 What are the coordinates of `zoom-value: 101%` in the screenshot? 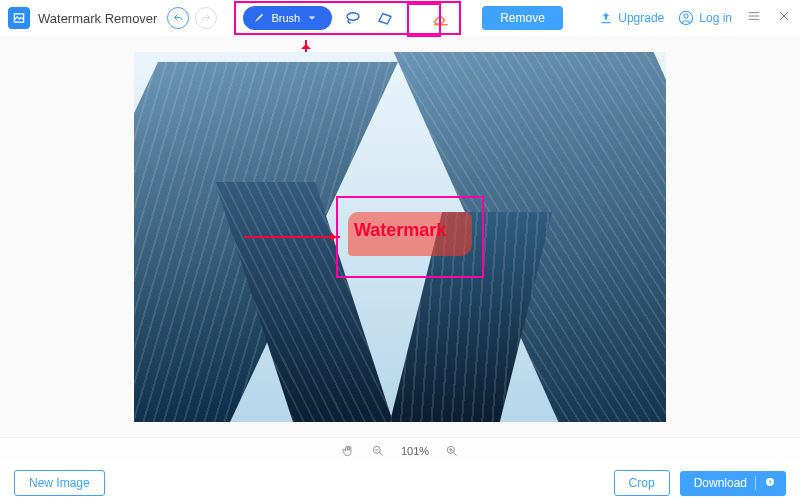 It's located at (415, 451).